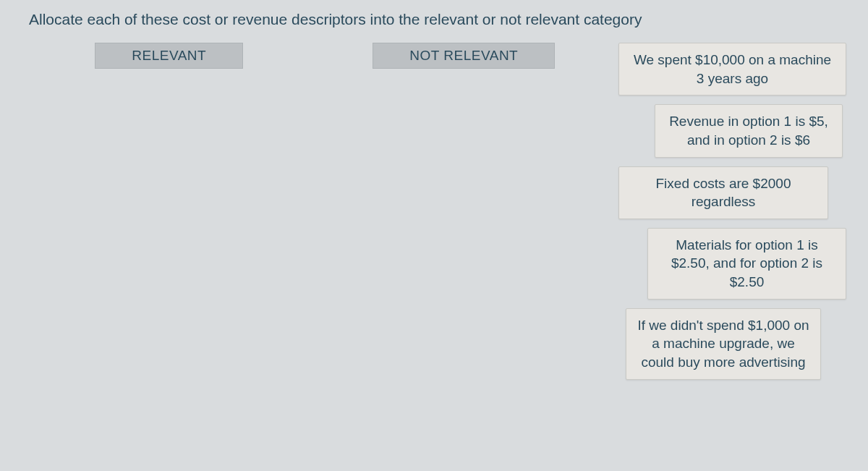 The image size is (868, 471). I want to click on cost-item: Materials for option 1 is $2.50, and for…, so click(746, 263).